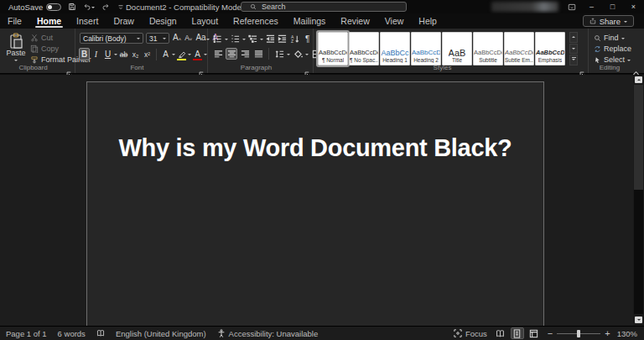 This screenshot has width=644, height=340. What do you see at coordinates (307, 39) in the screenshot?
I see `show-hide-pilcrow-button: ¶` at bounding box center [307, 39].